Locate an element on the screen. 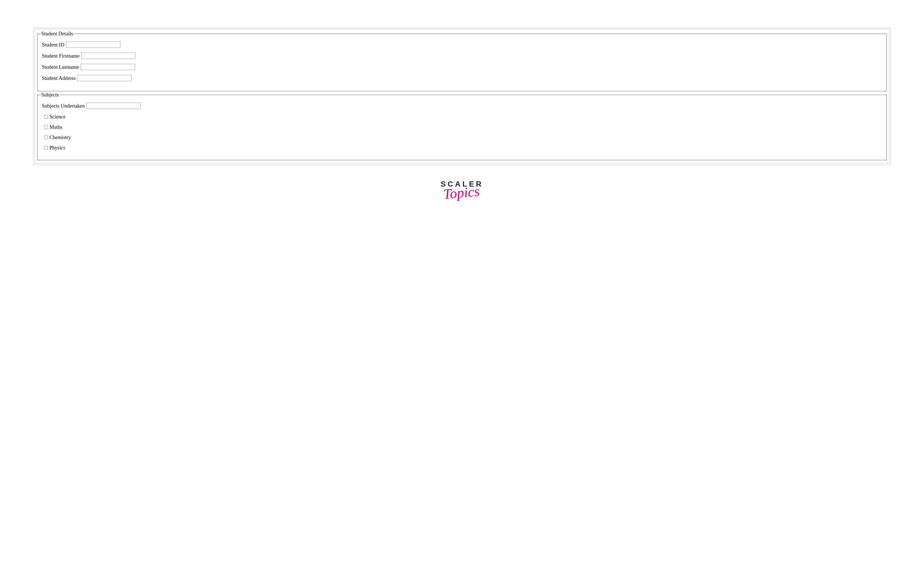 This screenshot has height=564, width=924. maths-checkbox is located at coordinates (46, 127).